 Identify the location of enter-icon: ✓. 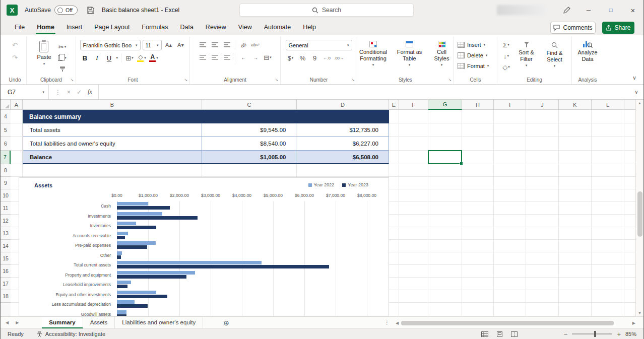
(79, 92).